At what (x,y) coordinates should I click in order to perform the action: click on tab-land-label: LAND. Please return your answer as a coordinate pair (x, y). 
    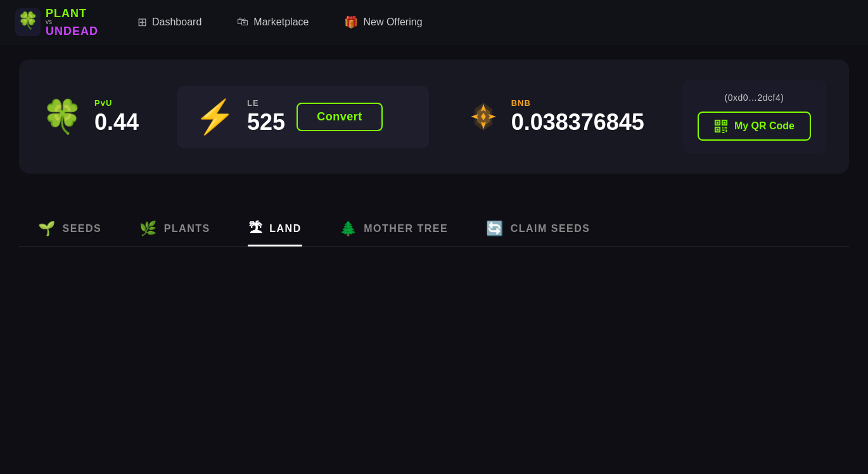
    Looking at the image, I should click on (285, 229).